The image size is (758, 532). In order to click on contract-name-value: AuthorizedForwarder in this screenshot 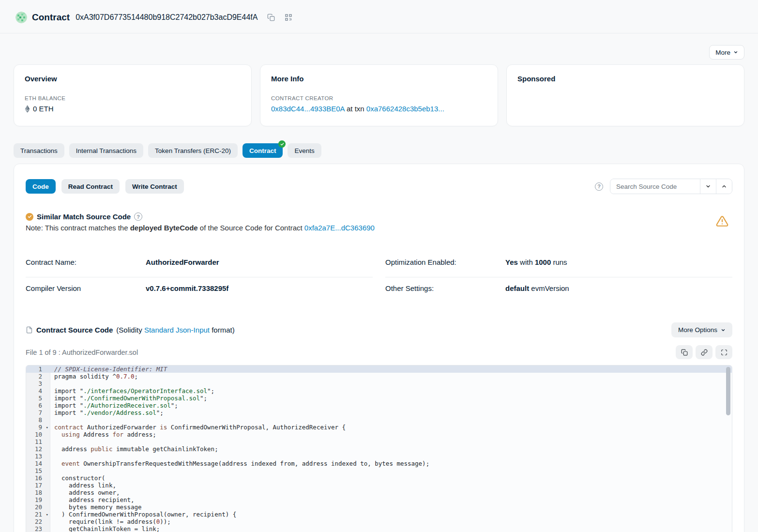, I will do `click(182, 262)`.